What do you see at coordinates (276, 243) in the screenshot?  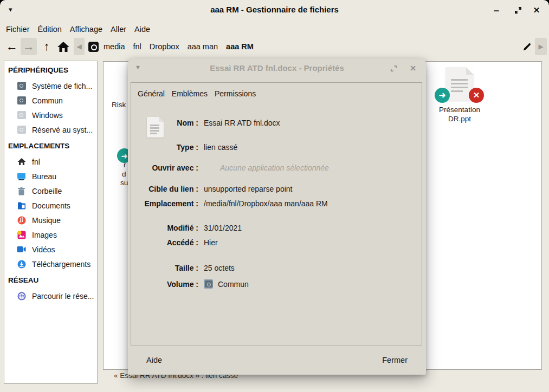 I see `field-accede: Accédé : Hier` at bounding box center [276, 243].